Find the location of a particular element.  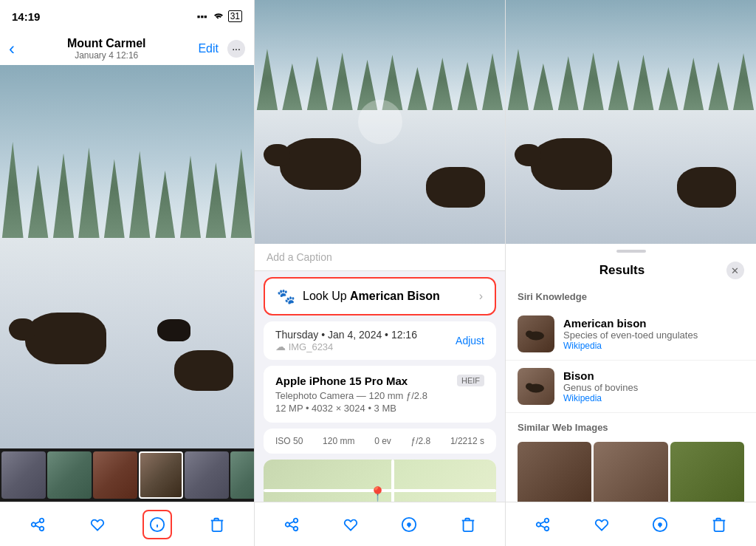

close-icon: ✕ is located at coordinates (735, 270).